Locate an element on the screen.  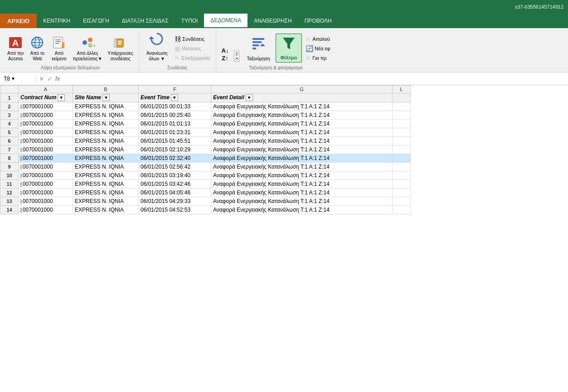
btn-nea-ef: 🔄 Νέα εφ is located at coordinates (318, 48).